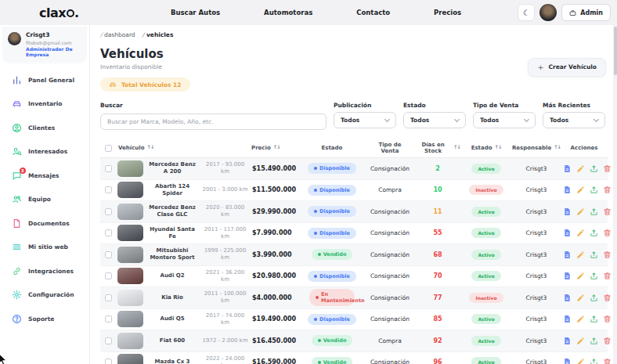 The width and height of the screenshot is (617, 364). Describe the element at coordinates (50, 80) in the screenshot. I see `sidebar-item-panel-general: Panel General` at that location.